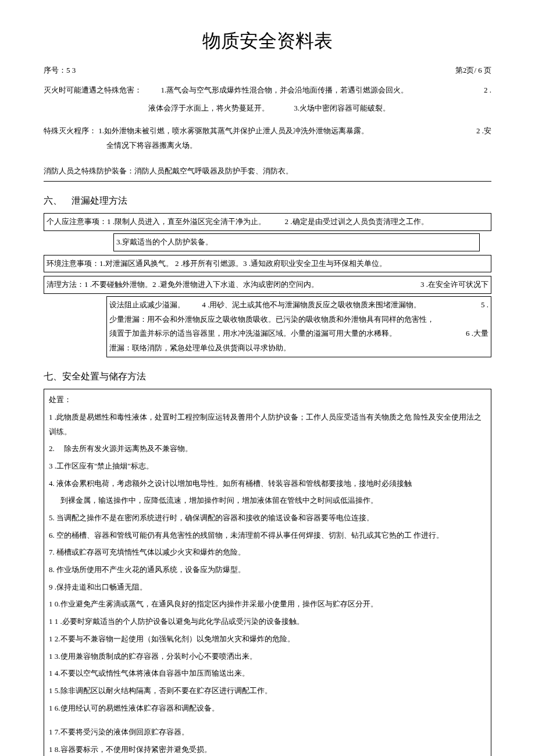 Image resolution: width=535 pixels, height=756 pixels. I want to click on handling-4a: 4. 液体会累积电荷，考虑额外之设计以增加电导性。如所有桶槽、转装容器和管线都要…, so click(268, 484).